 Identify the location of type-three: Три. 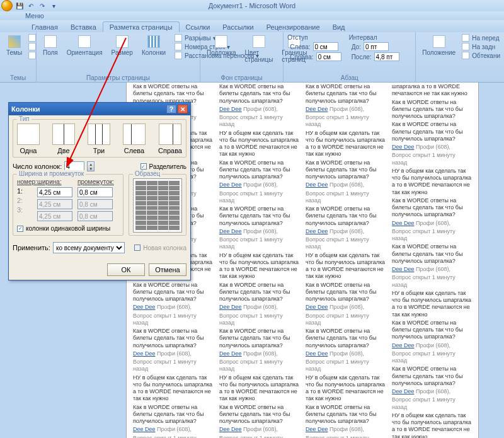
(99, 139).